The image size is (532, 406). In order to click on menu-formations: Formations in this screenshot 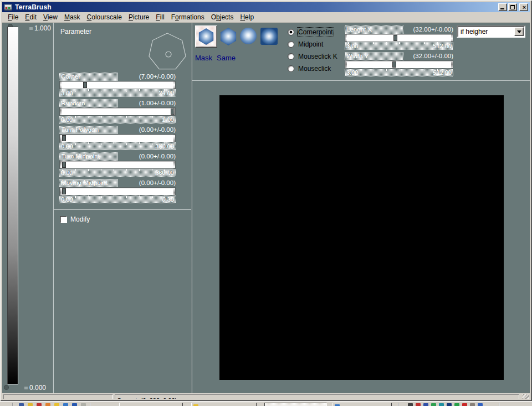, I will do `click(188, 17)`.